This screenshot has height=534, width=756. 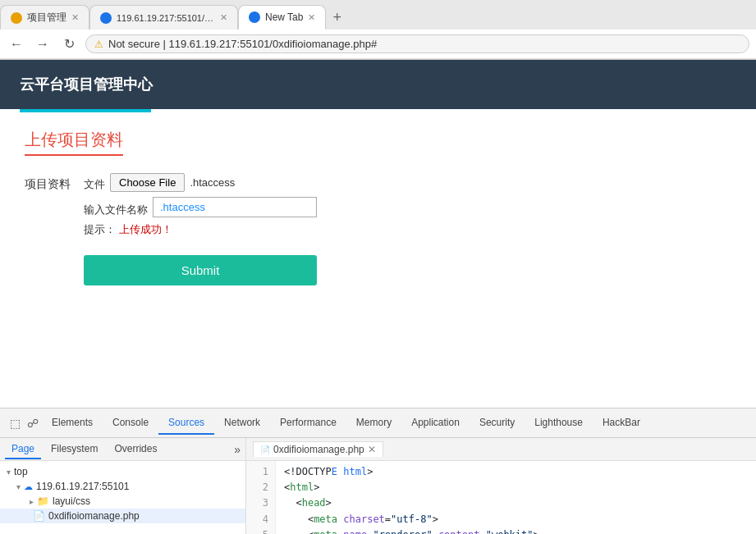 What do you see at coordinates (28, 487) in the screenshot?
I see `cloud-icon: ☁` at bounding box center [28, 487].